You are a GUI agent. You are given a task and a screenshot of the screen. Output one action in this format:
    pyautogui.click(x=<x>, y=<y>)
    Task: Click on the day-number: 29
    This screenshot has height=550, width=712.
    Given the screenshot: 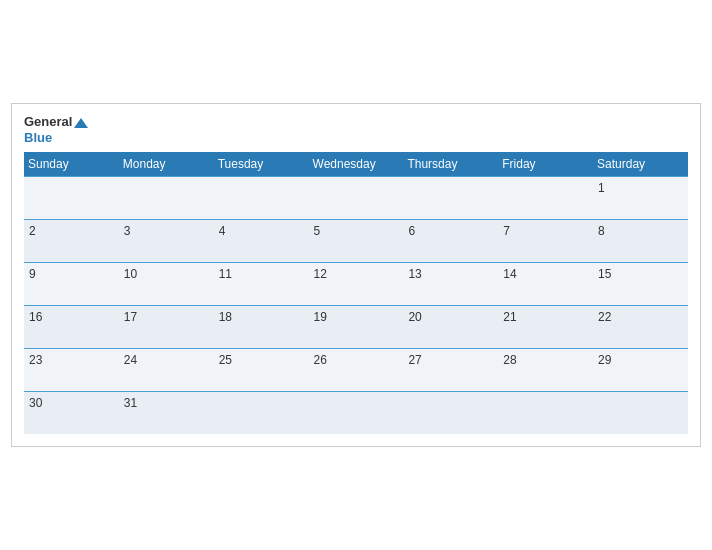 What is the action you would take?
    pyautogui.click(x=604, y=360)
    